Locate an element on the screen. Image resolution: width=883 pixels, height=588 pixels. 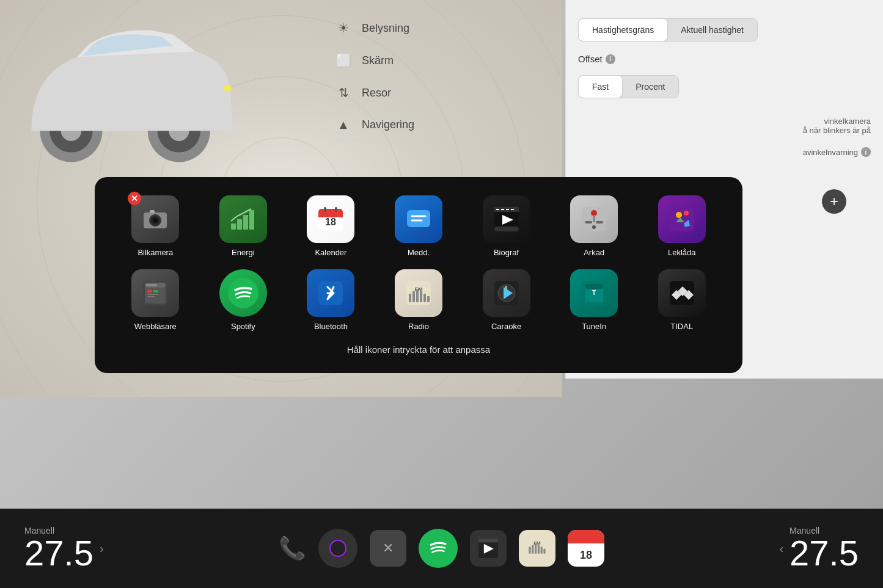
app-icon-biograf is located at coordinates (507, 219).